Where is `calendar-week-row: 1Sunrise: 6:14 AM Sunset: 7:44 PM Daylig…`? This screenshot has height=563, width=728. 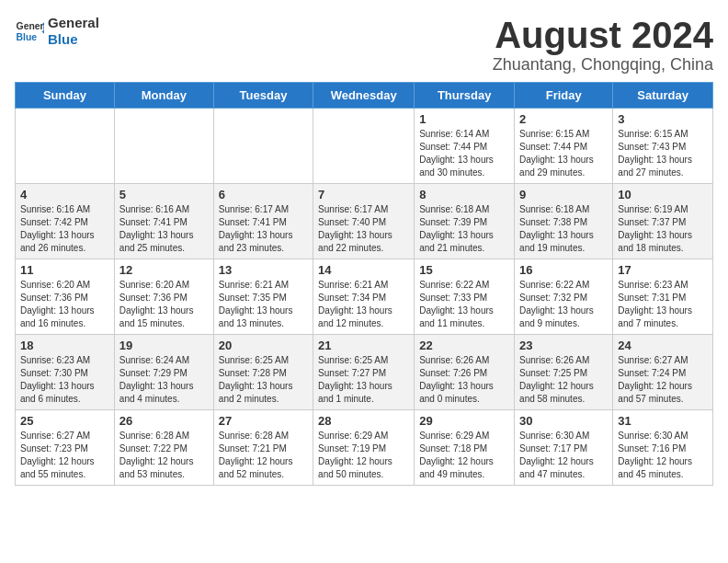
calendar-week-row: 1Sunrise: 6:14 AM Sunset: 7:44 PM Daylig… is located at coordinates (364, 146).